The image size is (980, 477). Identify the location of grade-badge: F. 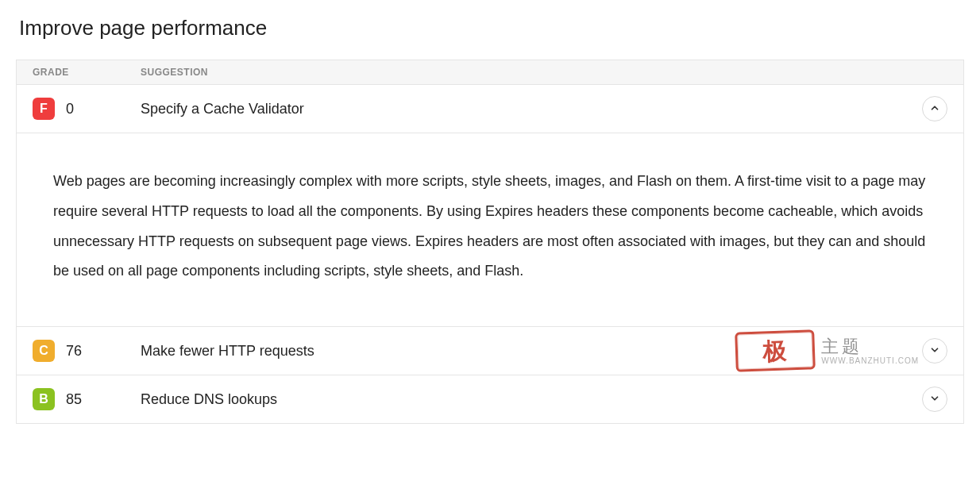
(44, 109).